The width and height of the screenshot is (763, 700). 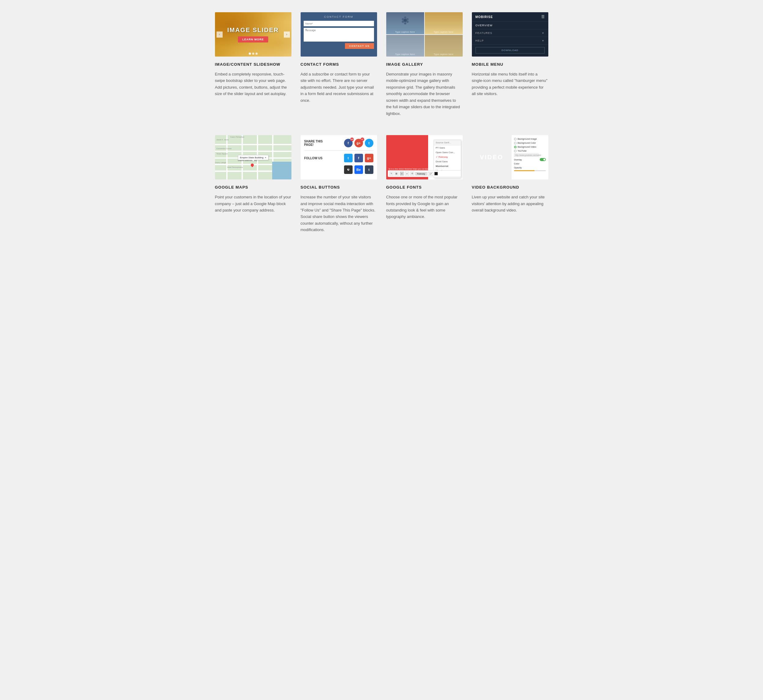 I want to click on video-label-bg-color: Background Color, so click(x=532, y=143).